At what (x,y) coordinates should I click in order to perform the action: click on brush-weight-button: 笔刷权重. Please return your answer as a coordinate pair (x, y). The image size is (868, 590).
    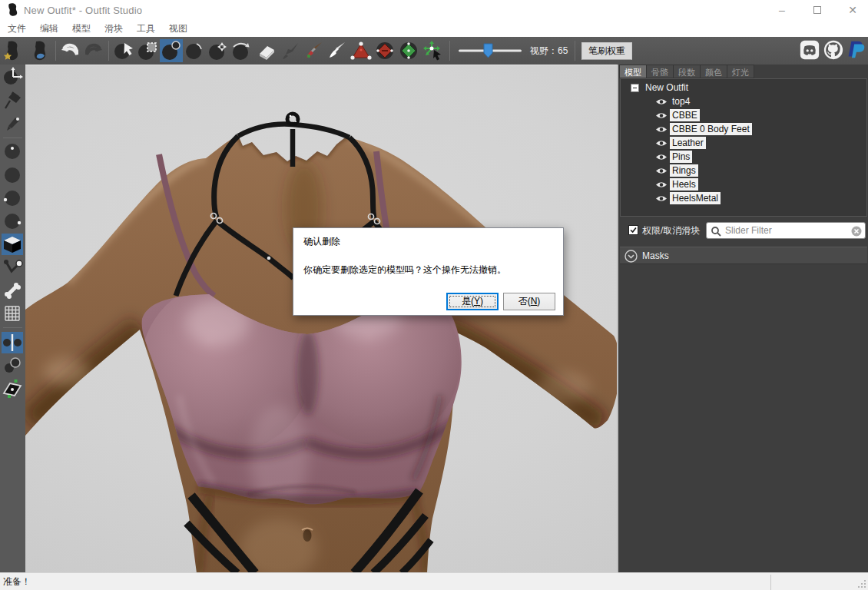
    Looking at the image, I should click on (607, 51).